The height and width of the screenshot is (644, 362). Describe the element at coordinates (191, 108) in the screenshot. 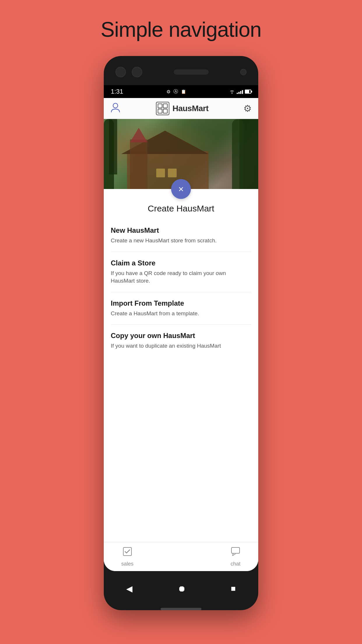

I see `app-logo-text: HausMart` at that location.